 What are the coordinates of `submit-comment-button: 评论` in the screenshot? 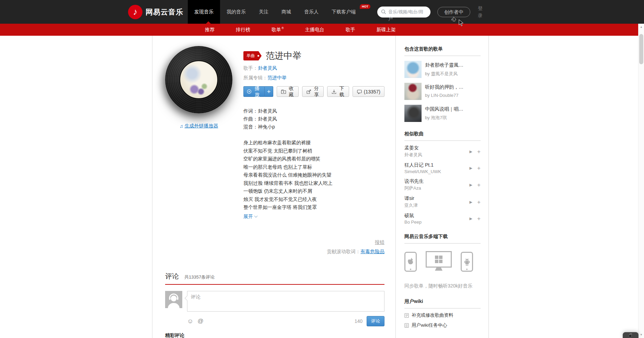 It's located at (376, 321).